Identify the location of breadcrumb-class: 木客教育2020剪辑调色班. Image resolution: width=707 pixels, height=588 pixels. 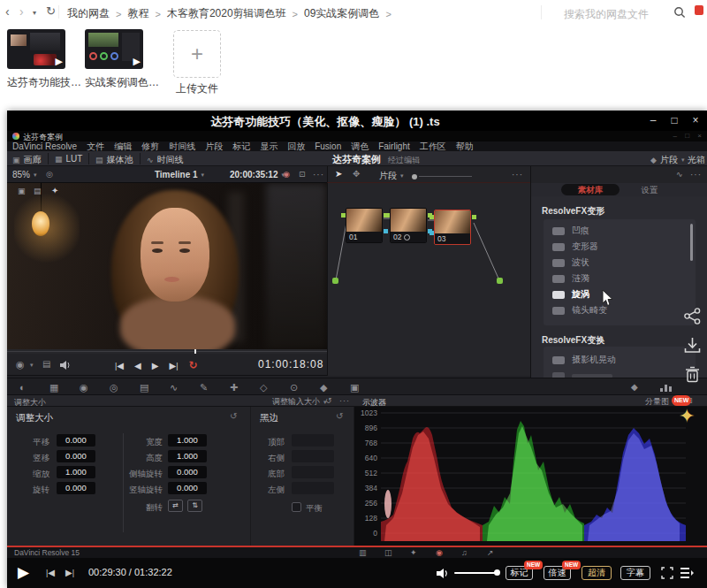
(226, 14).